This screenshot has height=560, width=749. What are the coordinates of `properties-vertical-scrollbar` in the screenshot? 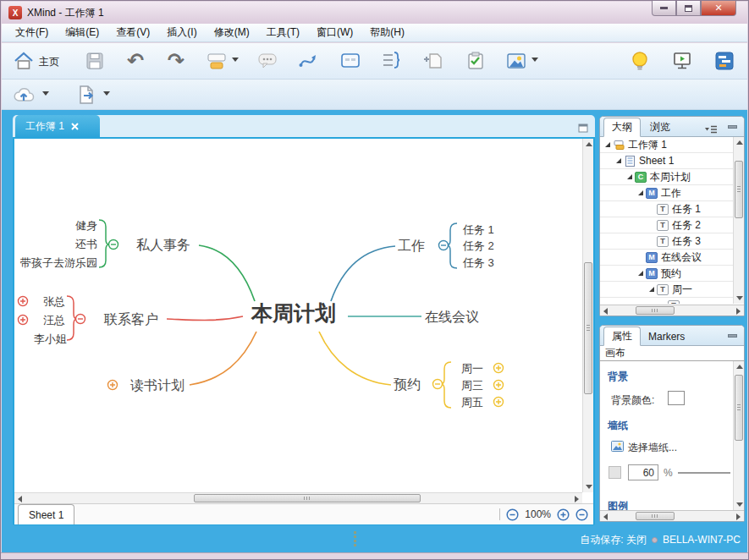 It's located at (738, 436).